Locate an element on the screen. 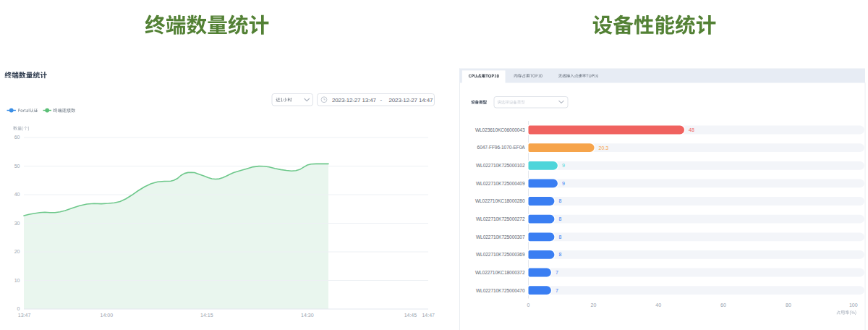 The height and width of the screenshot is (330, 868). svg-text: 2023-12-27 14:47 is located at coordinates (411, 100).